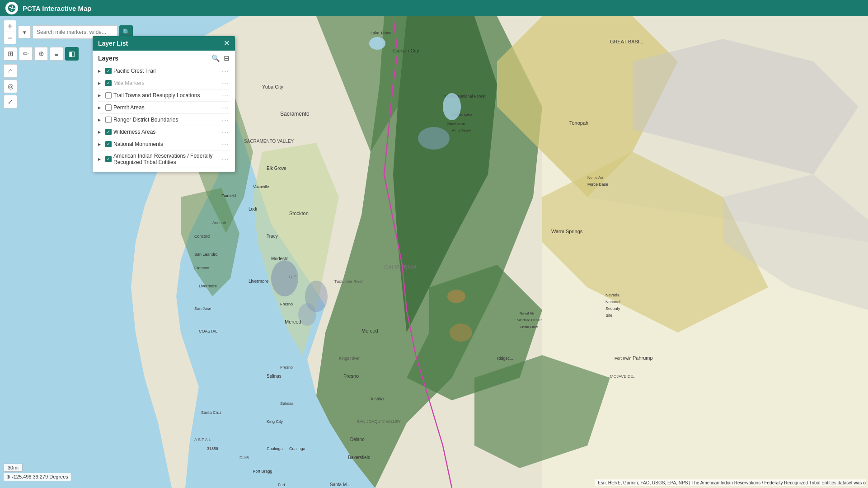 Image resolution: width=868 pixels, height=488 pixels. I want to click on expand-nav-button: ⤢, so click(10, 102).